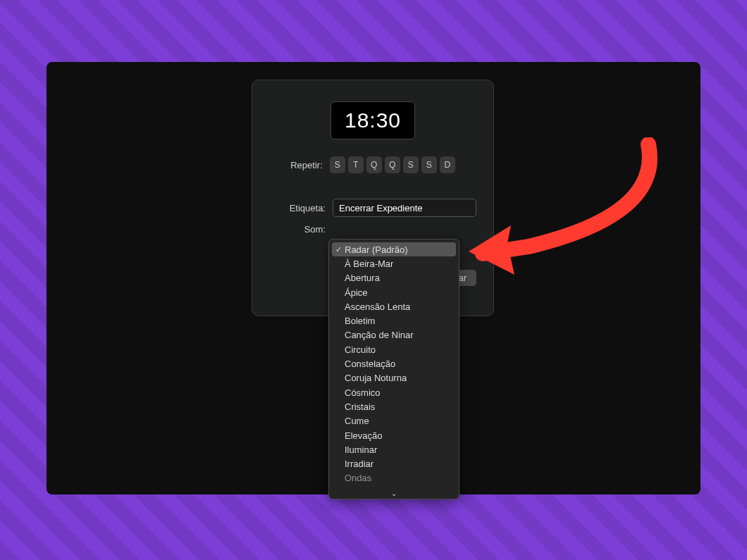  Describe the element at coordinates (360, 349) in the screenshot. I see `sound-option-label: Circuito` at that location.